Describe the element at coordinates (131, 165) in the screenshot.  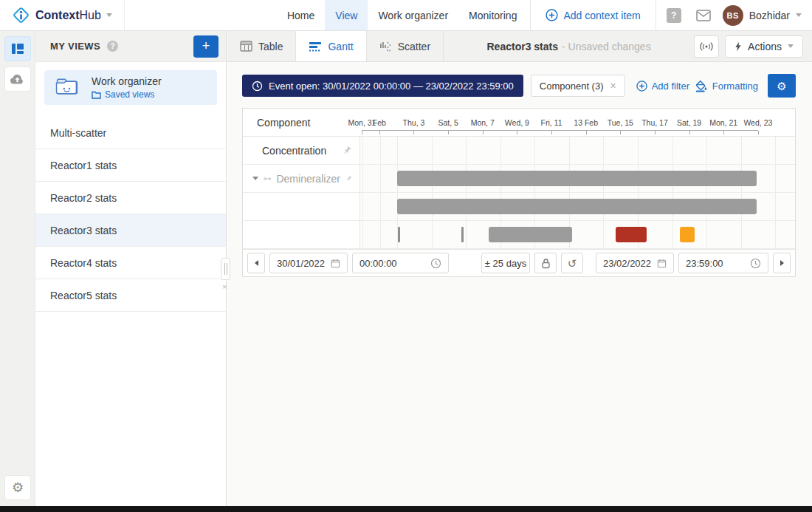
I see `sidebar-item-reactor1-stats: Reactor1 stats` at that location.